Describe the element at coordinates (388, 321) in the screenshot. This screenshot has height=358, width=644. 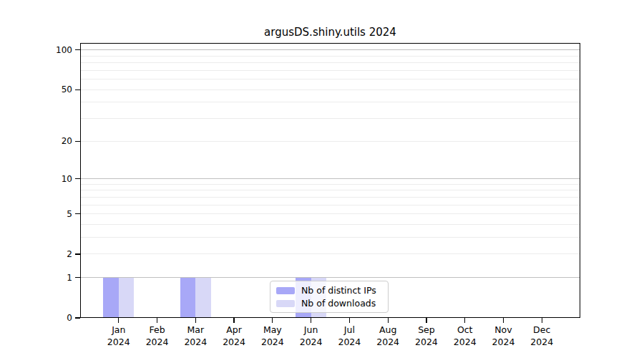
I see `x-tick-mark-aug` at that location.